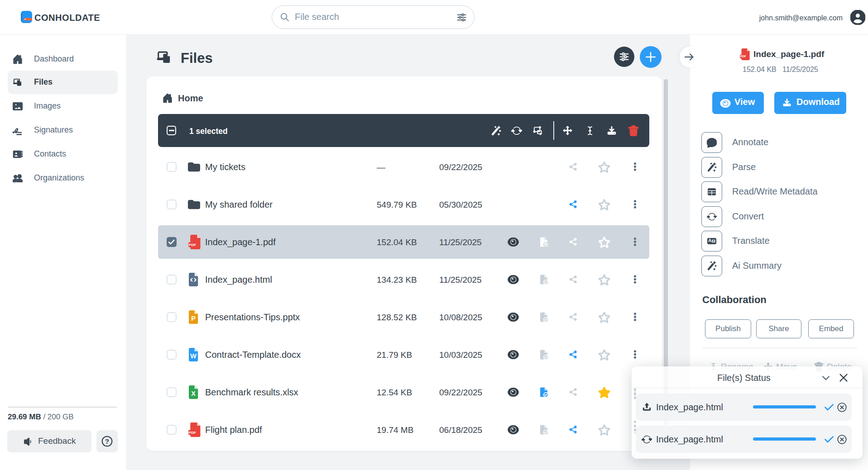 The height and width of the screenshot is (470, 868). I want to click on svg-text: X, so click(193, 394).